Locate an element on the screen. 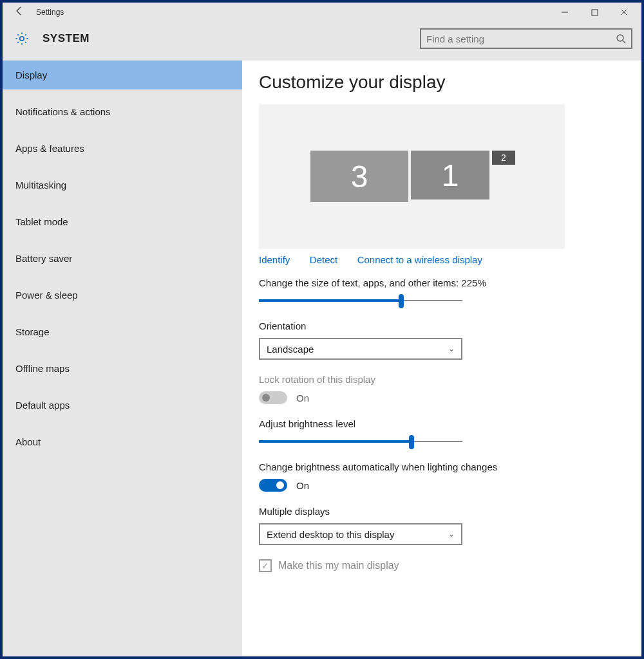  sidebar-item-notifications: Notifications & actions is located at coordinates (122, 112).